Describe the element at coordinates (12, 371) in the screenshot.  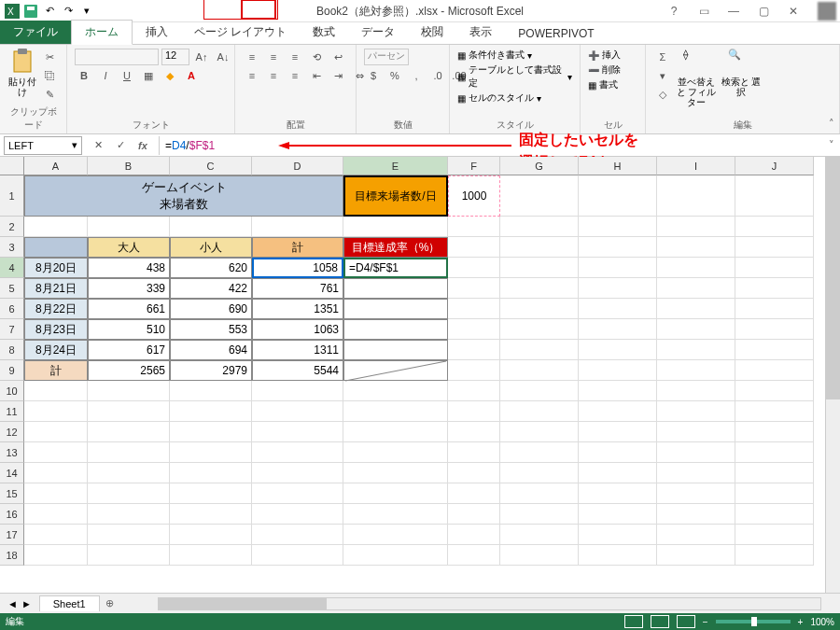
I see `row-header: 9` at that location.